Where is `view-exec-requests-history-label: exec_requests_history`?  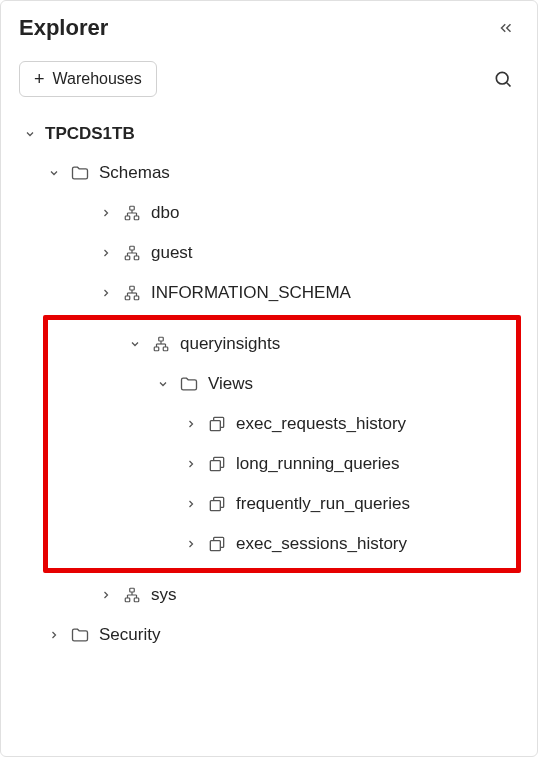 view-exec-requests-history-label: exec_requests_history is located at coordinates (321, 424).